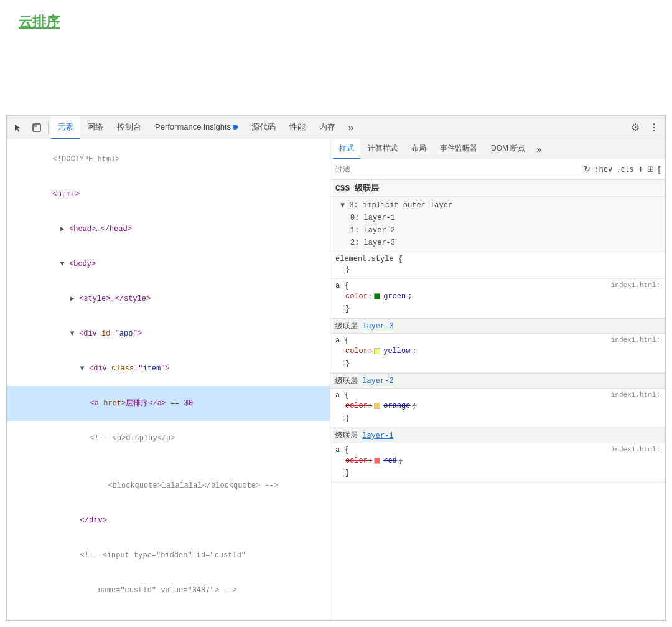 The image size is (672, 627). What do you see at coordinates (369, 259) in the screenshot?
I see `element-style-selector: element.style {` at bounding box center [369, 259].